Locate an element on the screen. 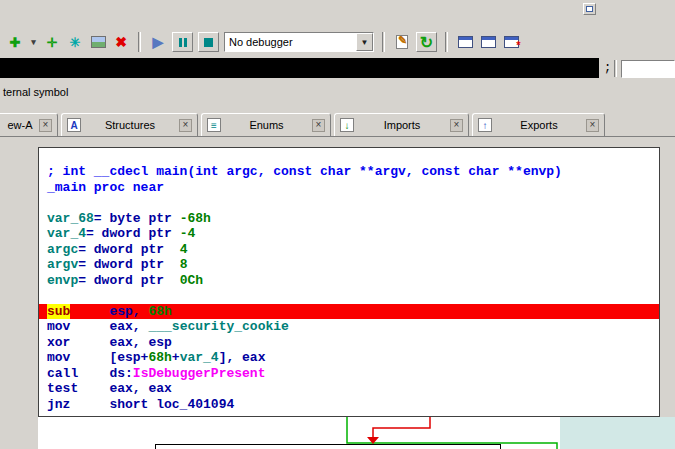 The image size is (675, 449). picture-icon is located at coordinates (98, 42).